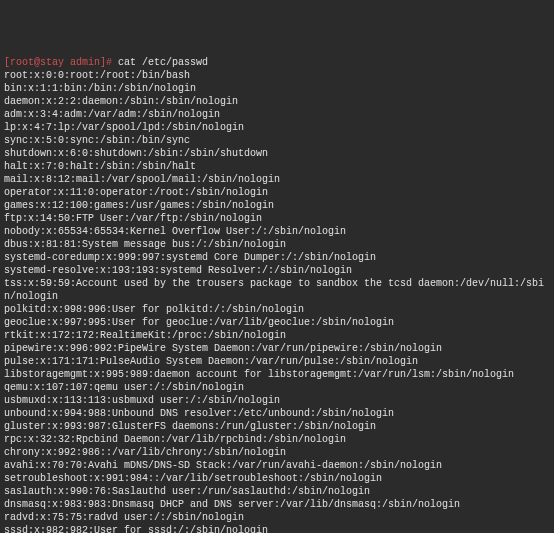 The image size is (554, 533). Describe the element at coordinates (100, 166) in the screenshot. I see `passwd-entry: halt:x:7:0:halt:/sbin:/sbin/halt` at that location.